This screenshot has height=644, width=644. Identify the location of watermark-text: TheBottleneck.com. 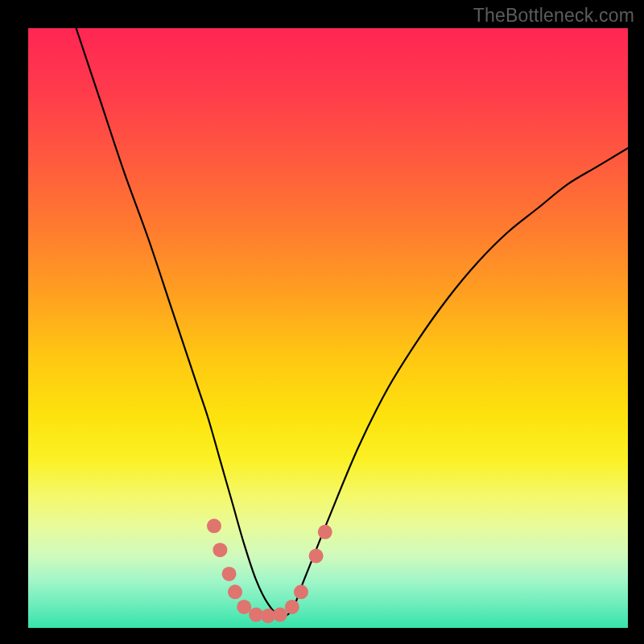
(554, 16).